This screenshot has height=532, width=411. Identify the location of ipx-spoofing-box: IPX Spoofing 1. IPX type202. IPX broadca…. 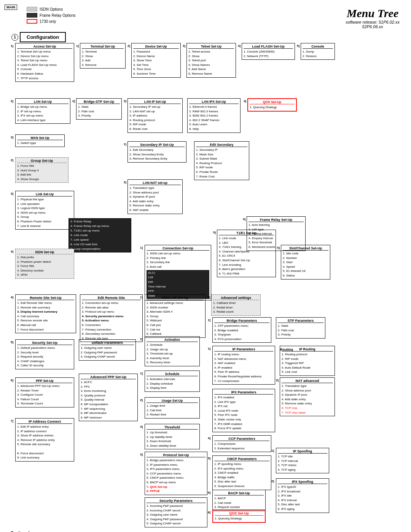
(303, 496).